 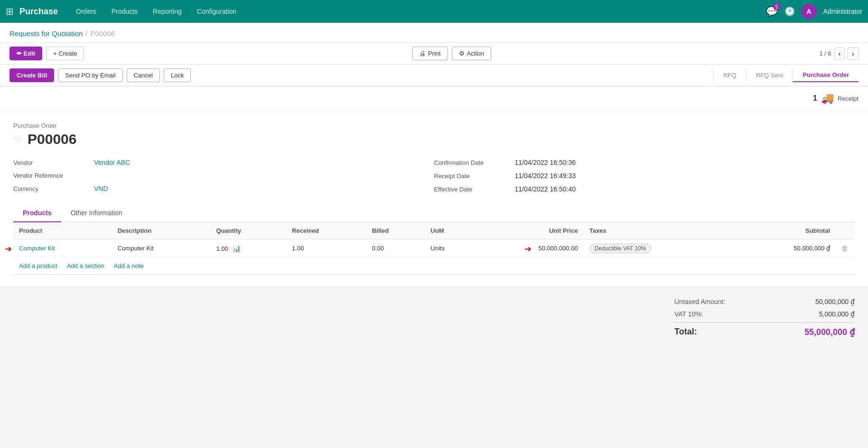 What do you see at coordinates (54, 176) in the screenshot?
I see `vendor-ref-label: Vendor Reference` at bounding box center [54, 176].